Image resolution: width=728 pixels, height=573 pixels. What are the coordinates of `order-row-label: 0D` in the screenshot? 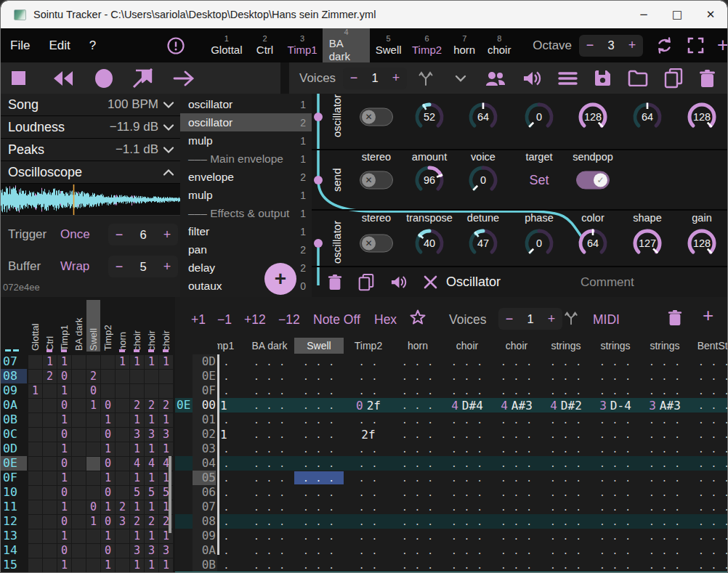 It's located at (14, 449).